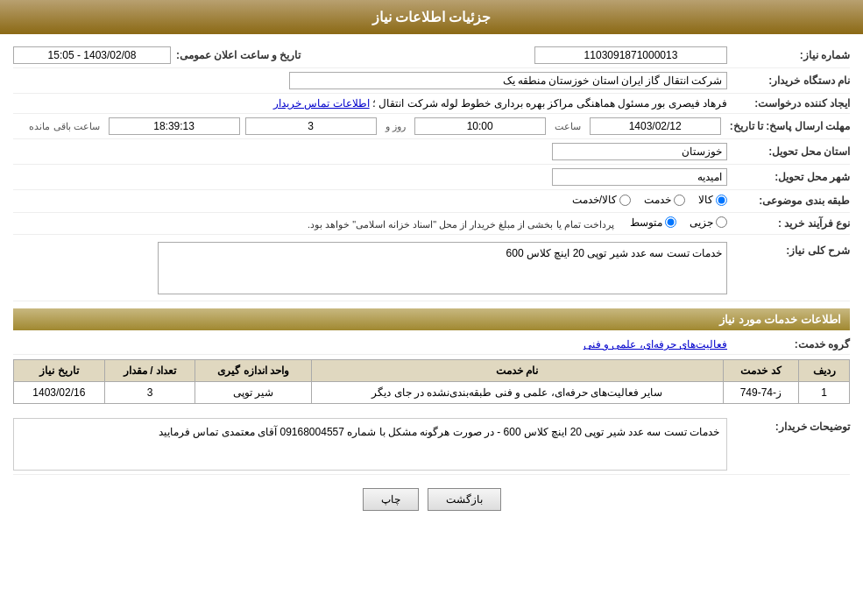  Describe the element at coordinates (322, 103) in the screenshot. I see `contact-link: اطلاعات تماس خریدار` at that location.